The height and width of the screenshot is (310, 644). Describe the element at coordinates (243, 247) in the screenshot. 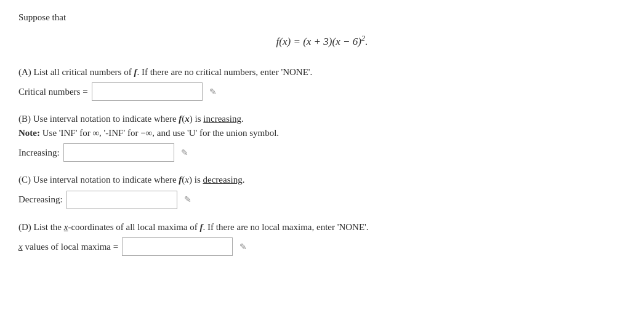

I see `pencil-icon-d: ✎` at that location.